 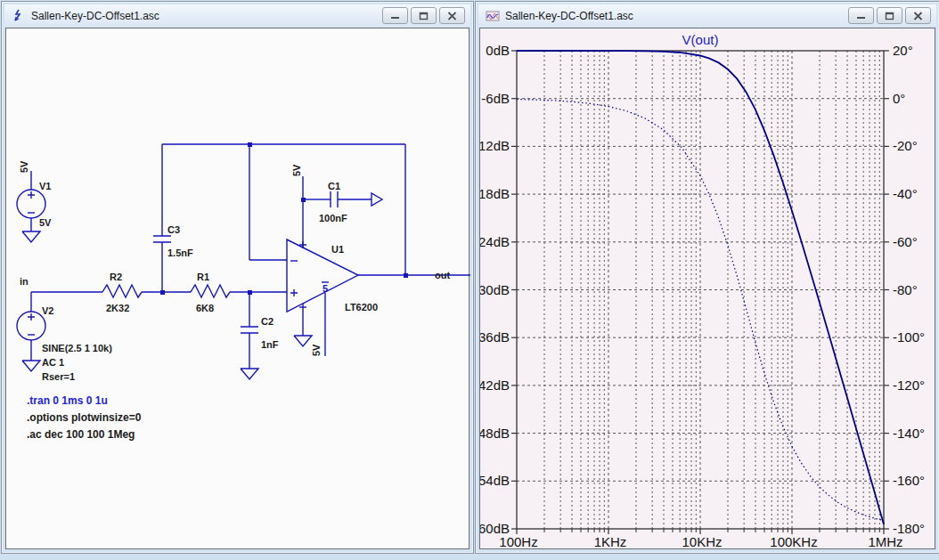 I want to click on capacitor-c1: 5V C1 100nF, so click(x=337, y=207).